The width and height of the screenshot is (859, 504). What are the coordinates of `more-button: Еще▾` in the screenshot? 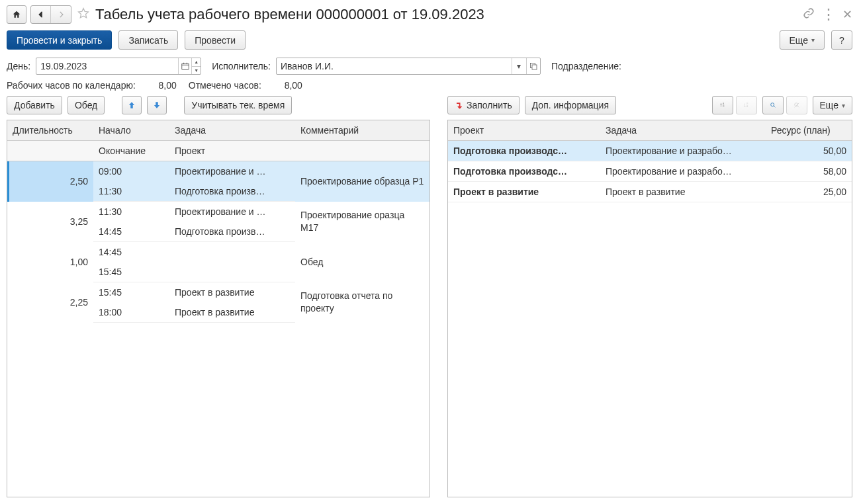 It's located at (802, 40).